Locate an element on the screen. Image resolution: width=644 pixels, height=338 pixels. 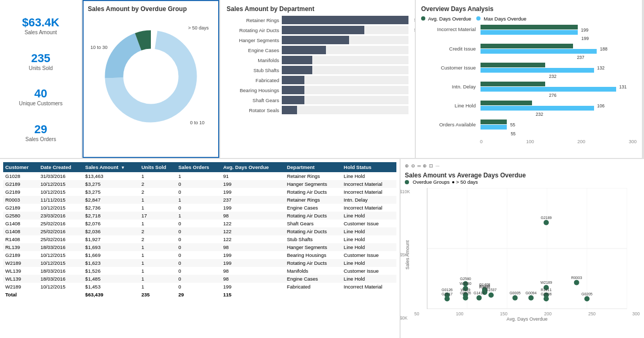
table-row: G218910/12/2015$3,27520199Rotating Air D… is located at coordinates (200, 192).